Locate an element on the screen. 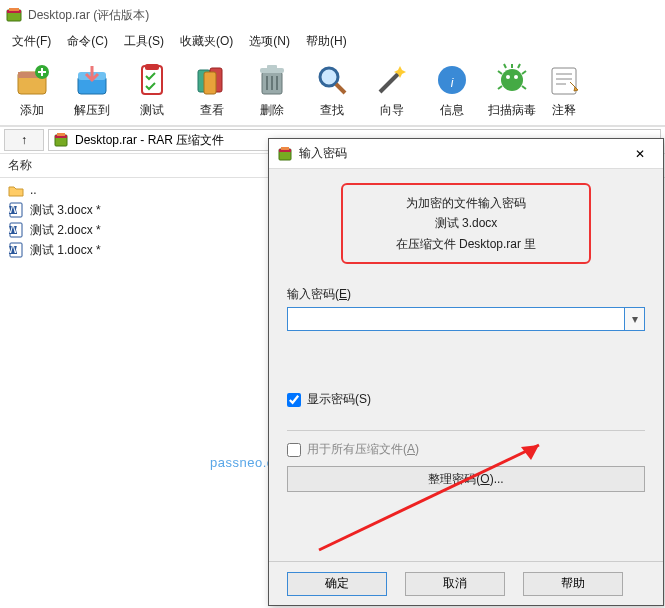  dialog-title: 输入密码 is located at coordinates (462, 154).